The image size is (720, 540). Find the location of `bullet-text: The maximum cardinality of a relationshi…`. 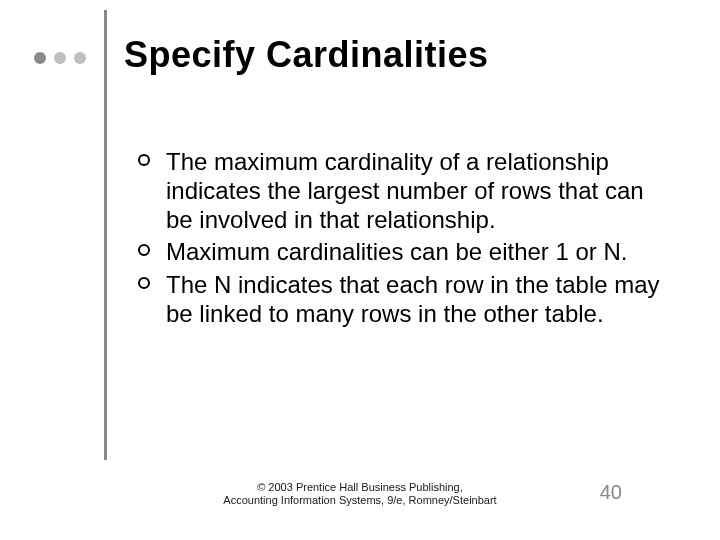

bullet-text: The maximum cardinality of a relationshi… is located at coordinates (405, 190).